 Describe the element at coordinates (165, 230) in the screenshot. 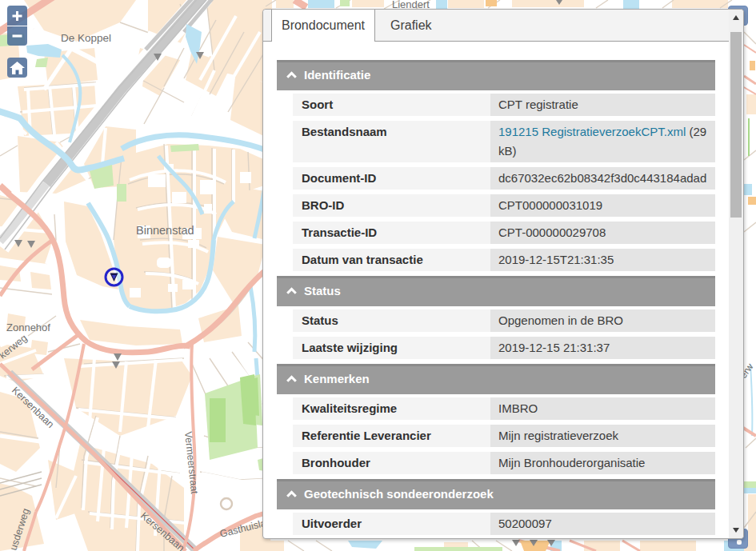

I see `svg-text: Binnenstad` at that location.